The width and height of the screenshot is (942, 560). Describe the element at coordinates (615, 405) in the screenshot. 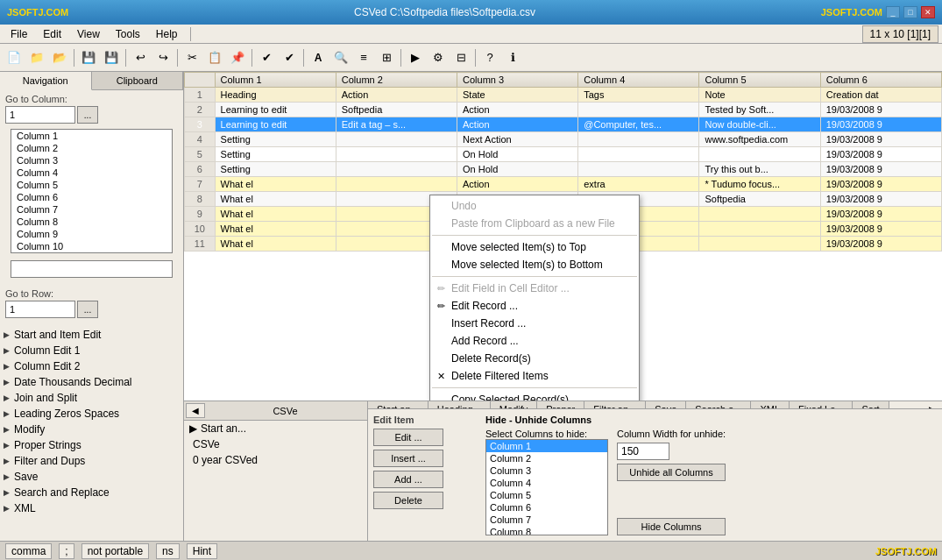

I see `bt-tab-filter: Filter an...` at that location.